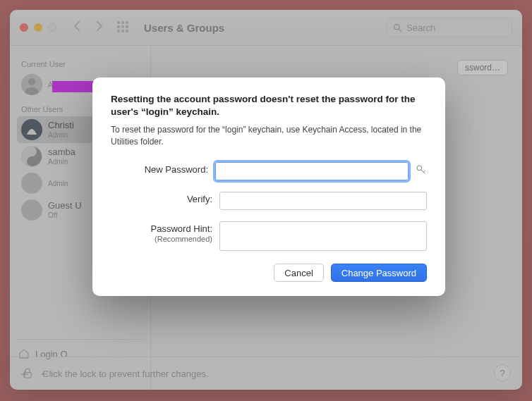 Image resolution: width=532 pixels, height=401 pixels. What do you see at coordinates (62, 152) in the screenshot?
I see `user-name: samba` at bounding box center [62, 152].